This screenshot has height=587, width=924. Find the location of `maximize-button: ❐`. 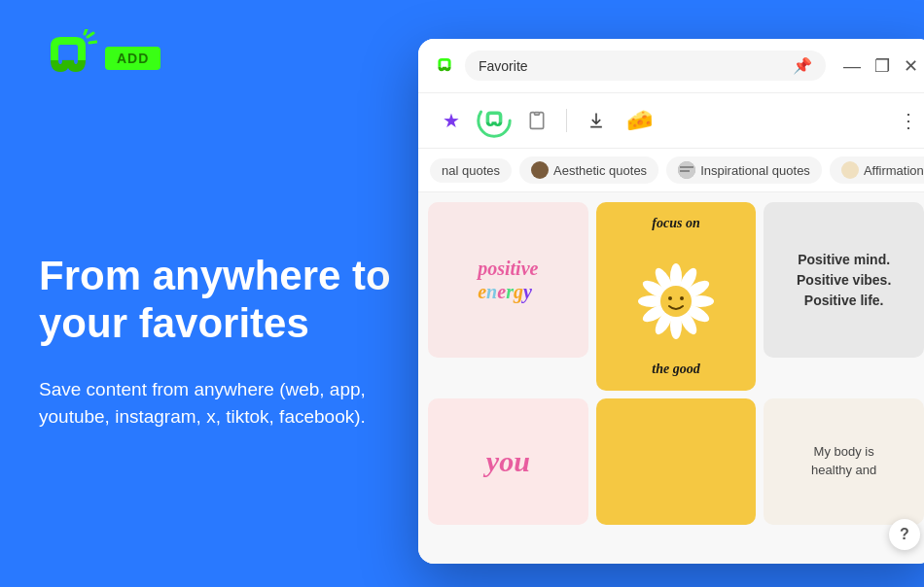

maximize-button: ❐ is located at coordinates (882, 66).